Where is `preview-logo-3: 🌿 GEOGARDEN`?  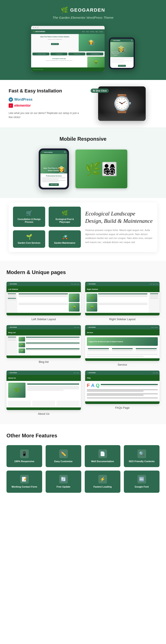
preview-logo-3: 🌿 GEOGARDEN is located at coordinates (13, 328).